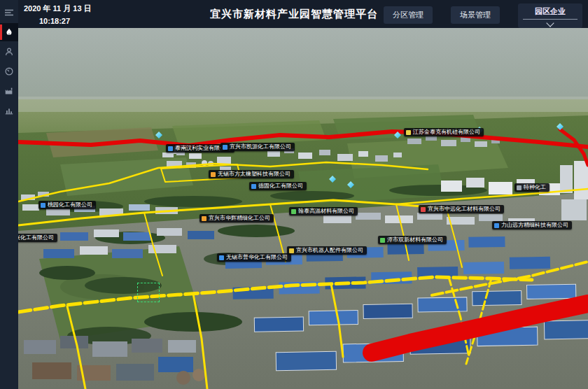 The image size is (588, 389). I want to click on header-buttons: 分区管理场景管理, so click(442, 15).